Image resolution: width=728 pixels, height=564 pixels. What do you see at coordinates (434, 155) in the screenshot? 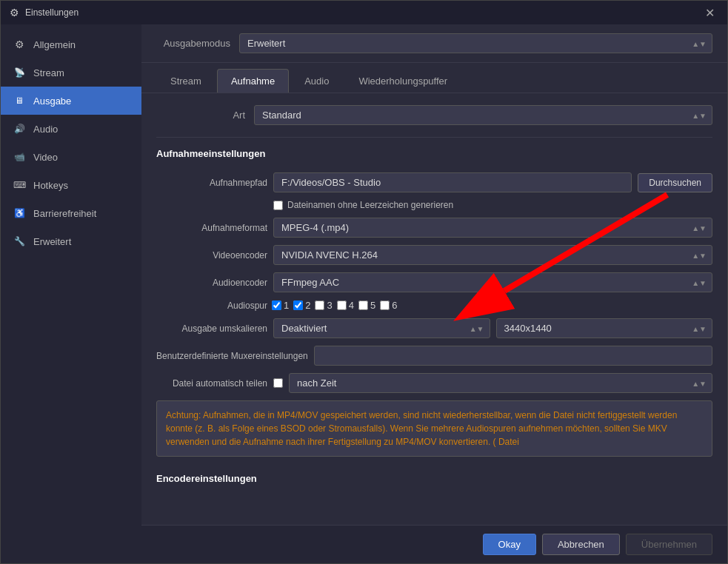
I see `aufnahmeeinstellungen-header: Aufnahmeeinstellungen` at bounding box center [434, 155].